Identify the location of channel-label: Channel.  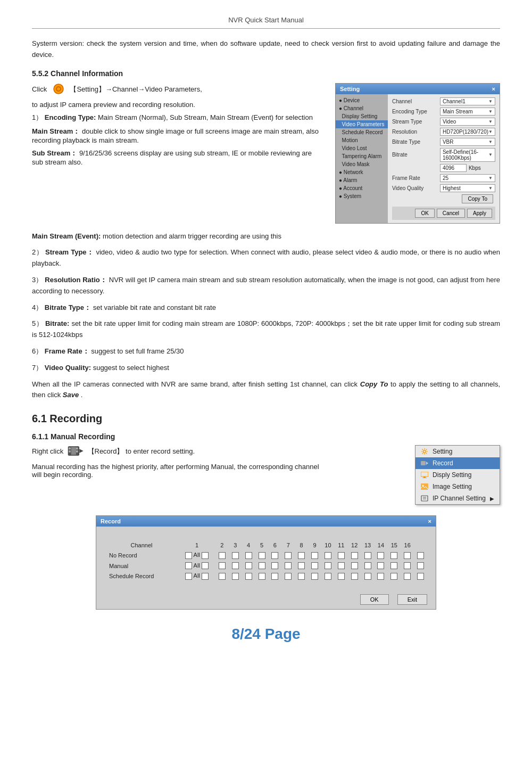
(416, 101).